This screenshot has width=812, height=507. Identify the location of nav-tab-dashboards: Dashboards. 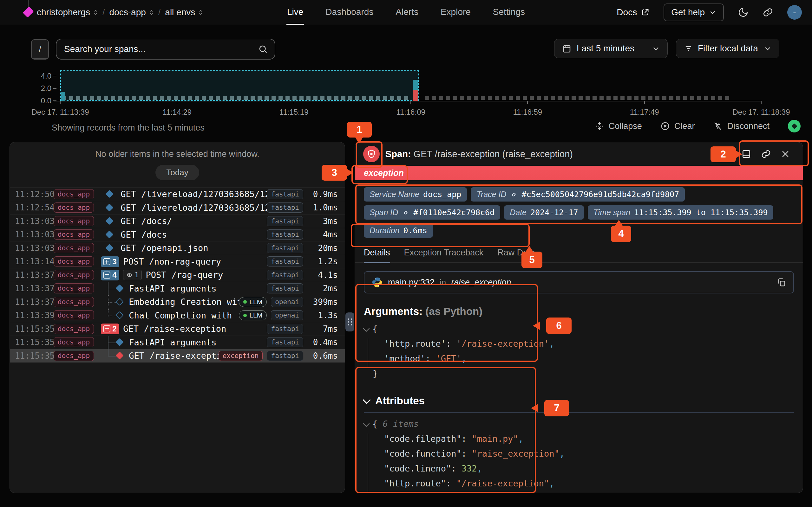
(350, 12).